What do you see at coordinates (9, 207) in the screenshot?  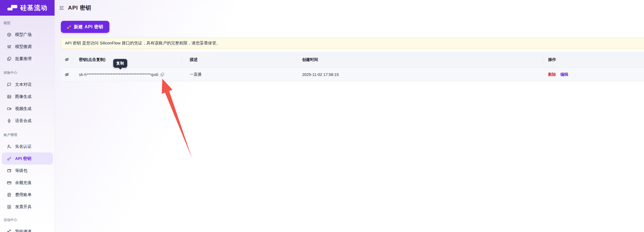 I see `invoice-icon` at bounding box center [9, 207].